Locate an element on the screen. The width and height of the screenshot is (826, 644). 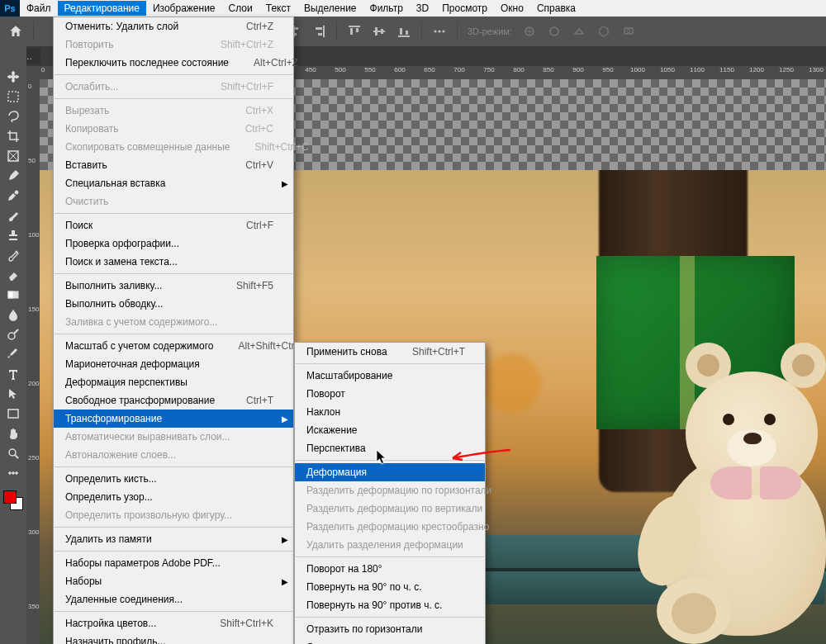
menu-item: Специальная вставка▶ is located at coordinates (173, 183).